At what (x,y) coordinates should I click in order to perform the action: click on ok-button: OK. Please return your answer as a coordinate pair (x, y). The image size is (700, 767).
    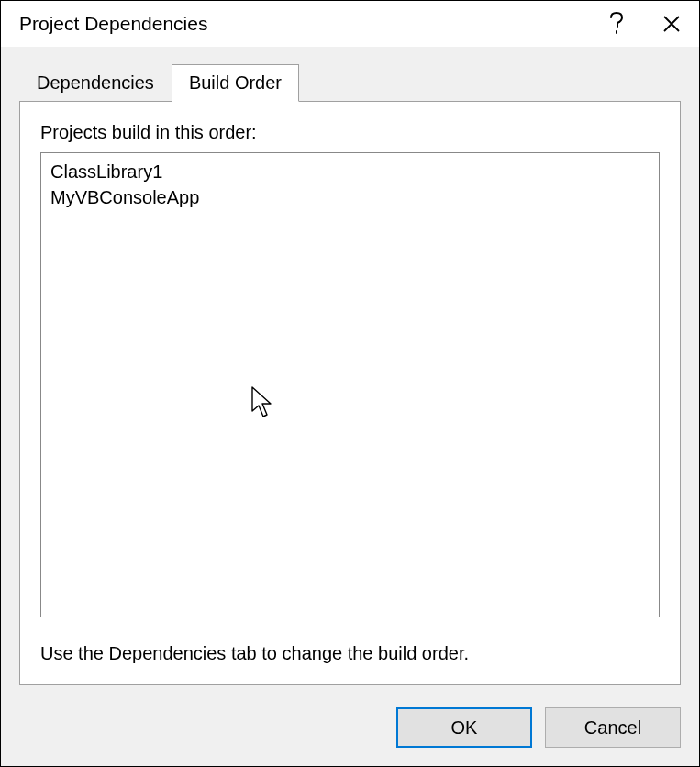
    Looking at the image, I should click on (464, 728).